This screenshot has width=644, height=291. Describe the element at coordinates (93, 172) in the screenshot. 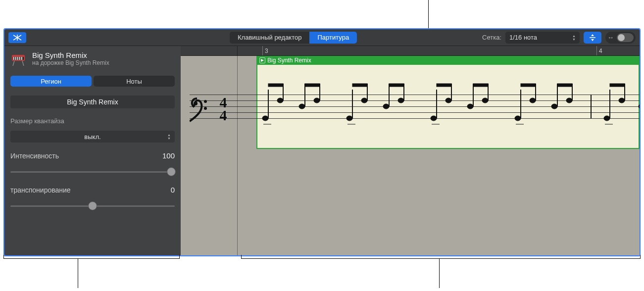

I see `slider-track` at that location.